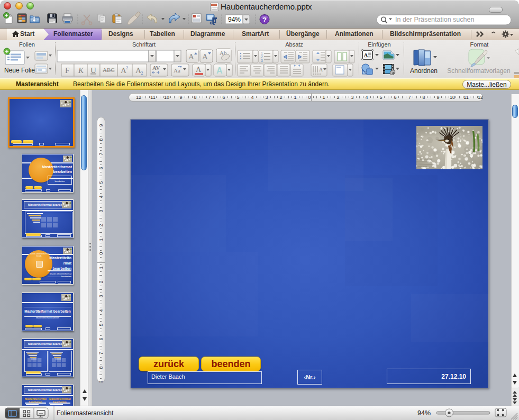  Describe the element at coordinates (81, 70) in the screenshot. I see `svg-text: K` at that location.